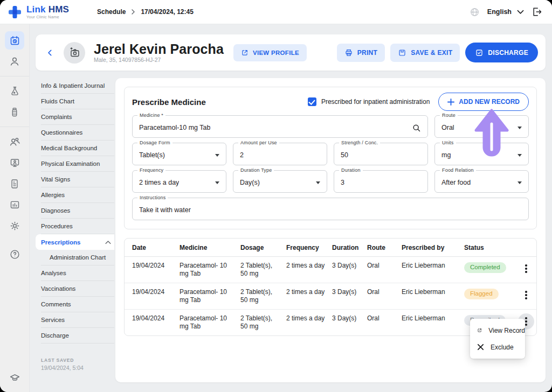  What do you see at coordinates (330, 270) in the screenshot?
I see `table-row: 19/04/2024 Paracetamol- 10 mg Tab 2 Tabl…` at bounding box center [330, 270].